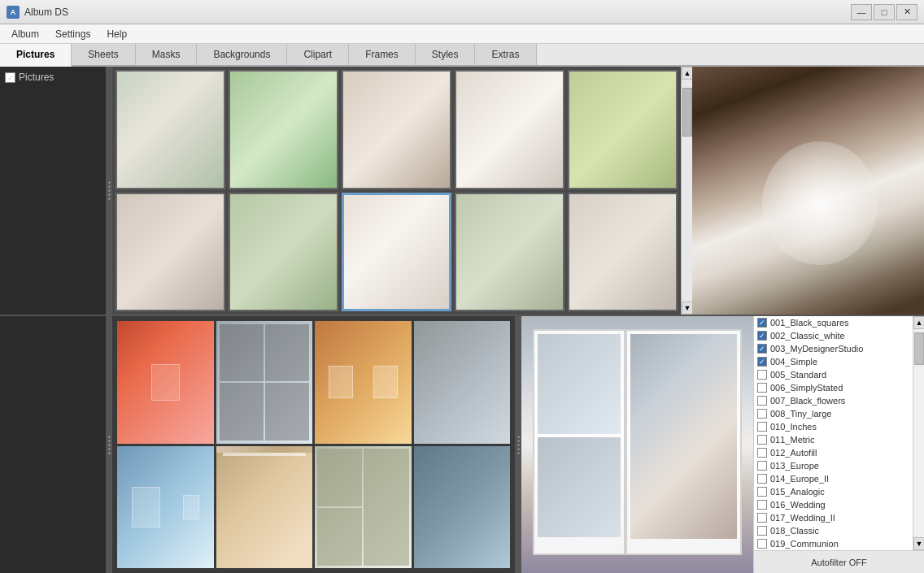 This screenshot has height=573, width=924. What do you see at coordinates (833, 414) in the screenshot?
I see `sheet-item-008: 008_Tiny_large` at bounding box center [833, 414].